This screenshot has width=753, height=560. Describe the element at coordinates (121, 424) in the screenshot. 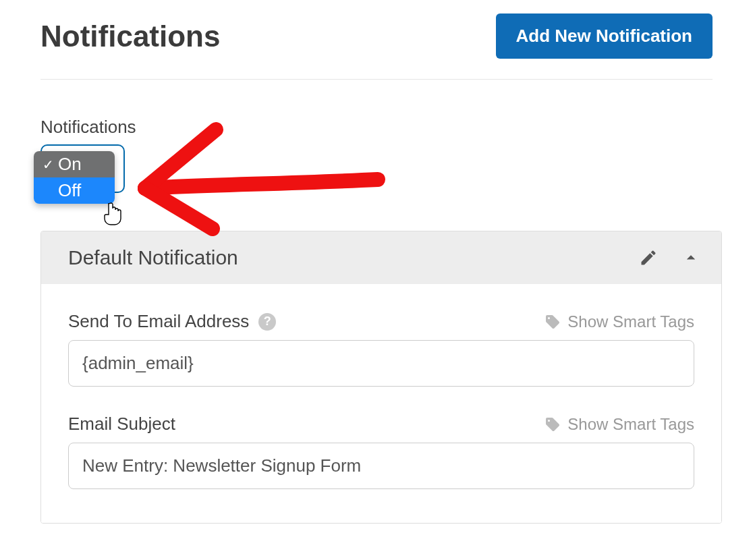

I see `subject-label-text: Email Subject` at that location.